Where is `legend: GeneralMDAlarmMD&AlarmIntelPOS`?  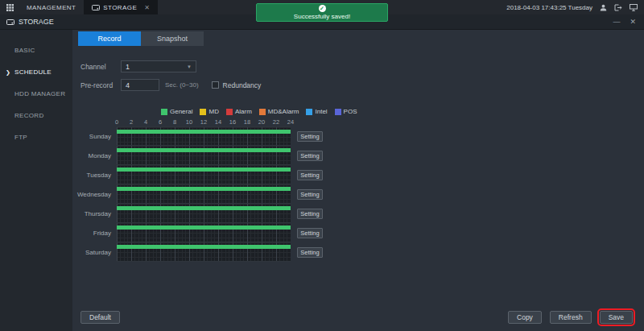 legend: GeneralMDAlarmMD&AlarmIntelPOS is located at coordinates (402, 111).